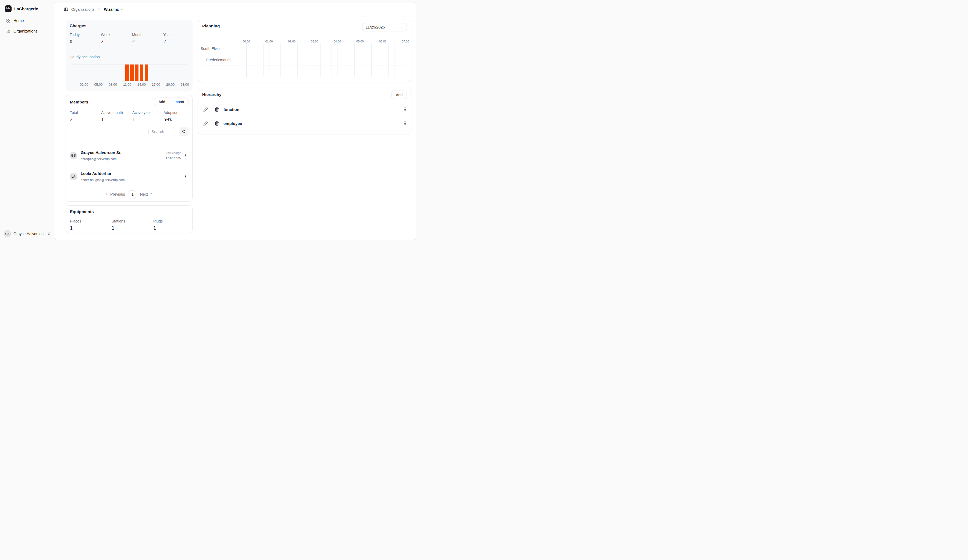 The image size is (968, 560). I want to click on x-tick-label: 14:00, so click(141, 84).